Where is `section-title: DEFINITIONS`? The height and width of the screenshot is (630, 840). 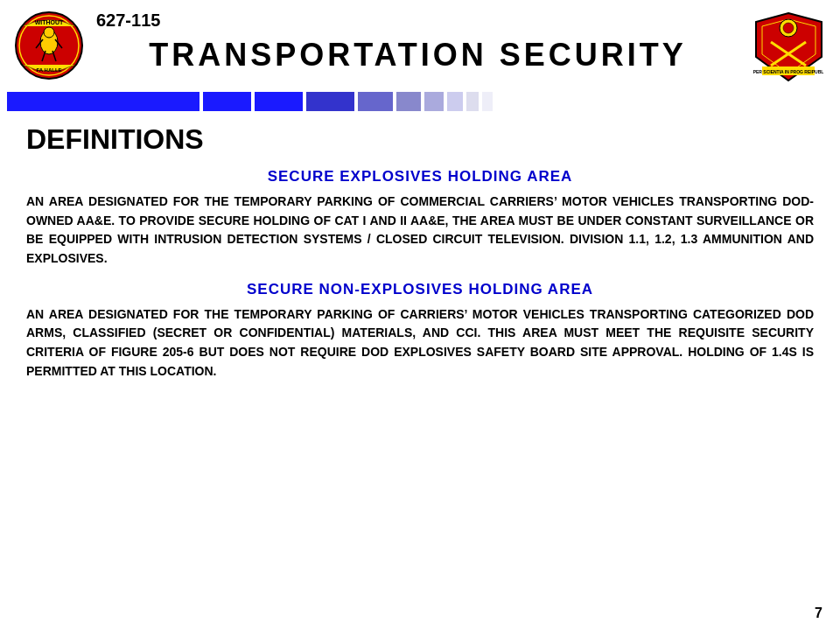 section-title: DEFINITIONS is located at coordinates (420, 140).